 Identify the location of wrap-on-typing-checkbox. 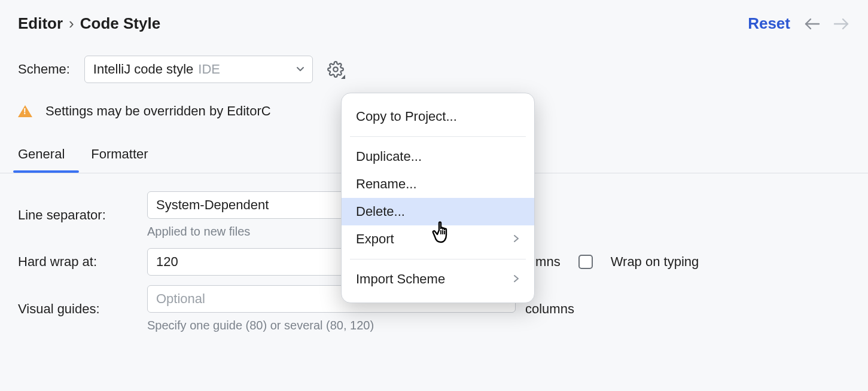
(586, 262).